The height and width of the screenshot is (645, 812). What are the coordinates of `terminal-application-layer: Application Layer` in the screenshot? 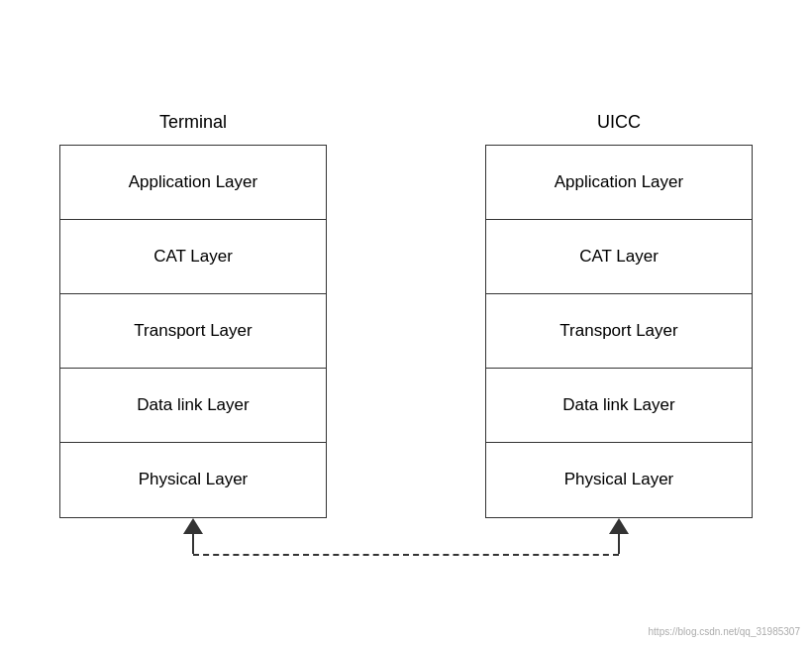 It's located at (193, 182).